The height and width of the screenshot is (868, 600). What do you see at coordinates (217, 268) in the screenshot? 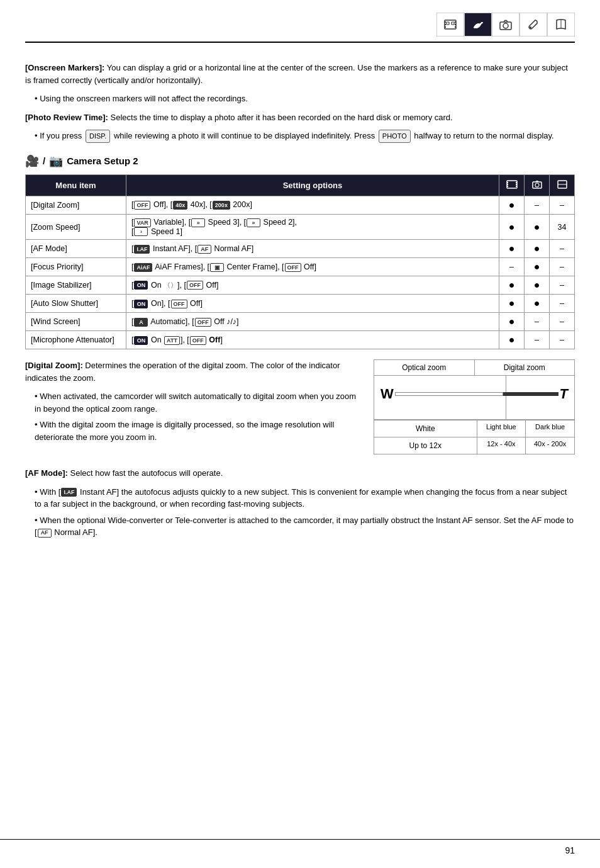
I see `center-badge: ▣` at bounding box center [217, 268].